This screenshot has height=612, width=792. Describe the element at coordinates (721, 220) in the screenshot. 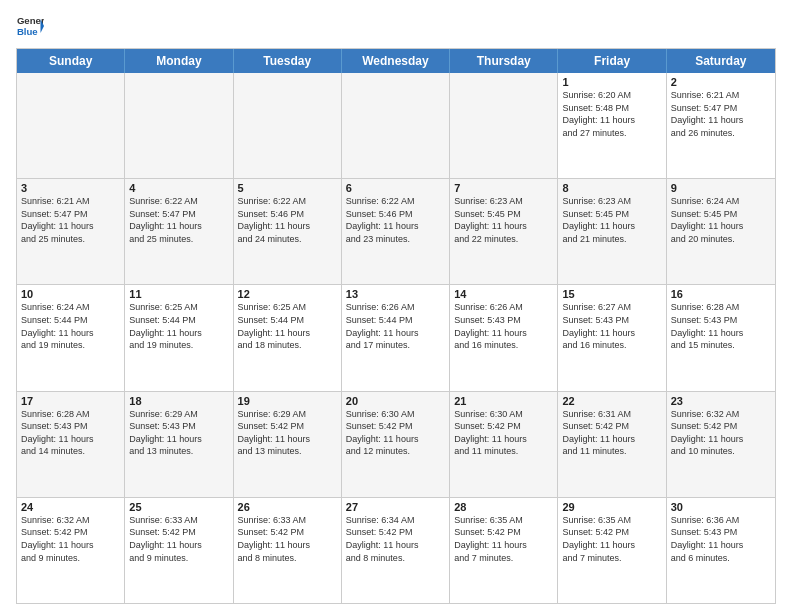

I see `day-info: Sunrise: 6:24 AM Sunset: 5:45 PM Dayligh…` at that location.